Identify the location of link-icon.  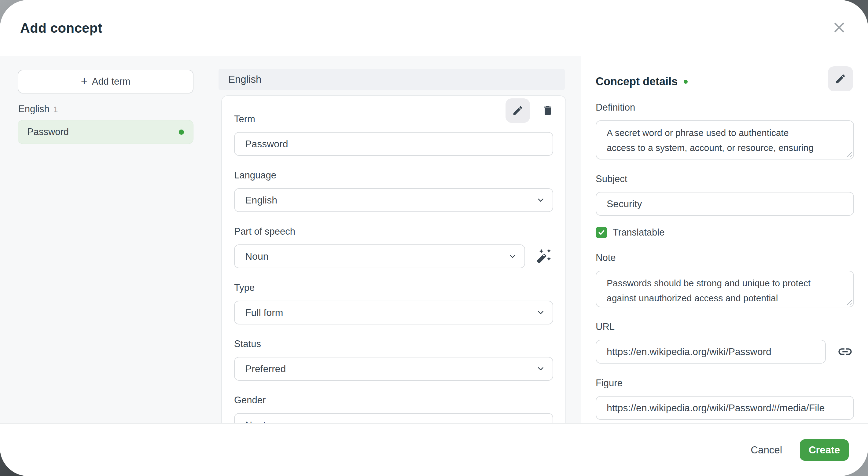
(845, 352).